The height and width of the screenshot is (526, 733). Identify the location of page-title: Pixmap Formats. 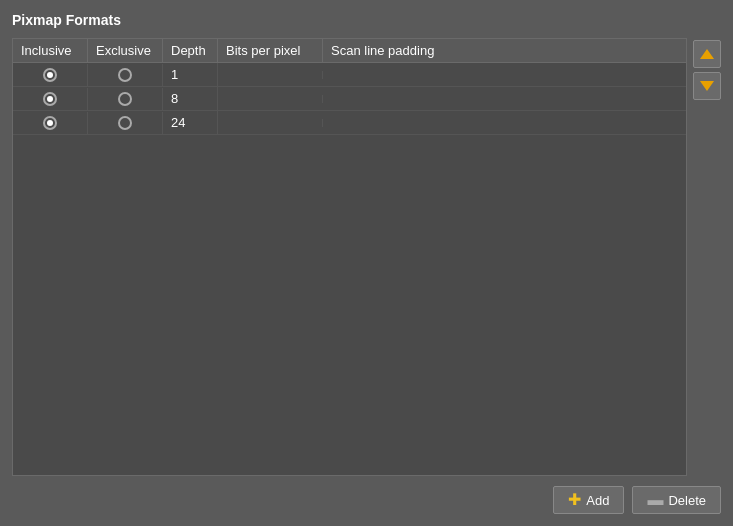
(366, 20).